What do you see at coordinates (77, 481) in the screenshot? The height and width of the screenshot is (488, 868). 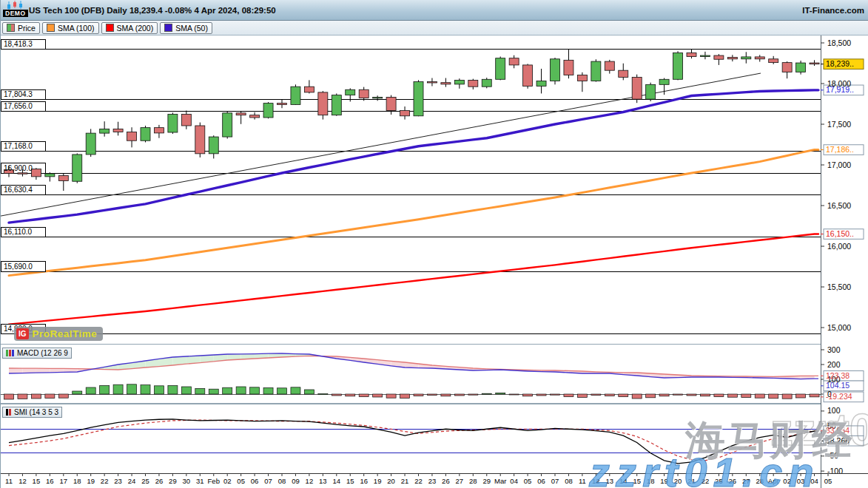 I see `time-tick-label: 18` at bounding box center [77, 481].